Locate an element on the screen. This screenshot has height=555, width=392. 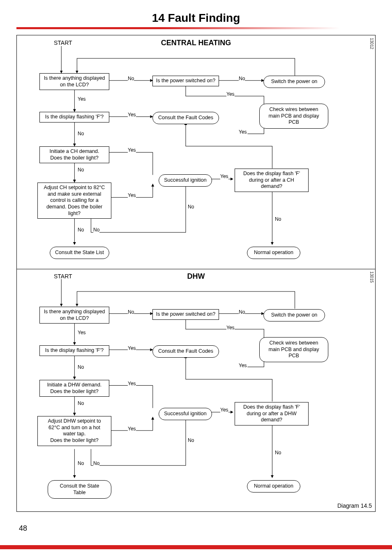
footer-bar is located at coordinates (196, 547).